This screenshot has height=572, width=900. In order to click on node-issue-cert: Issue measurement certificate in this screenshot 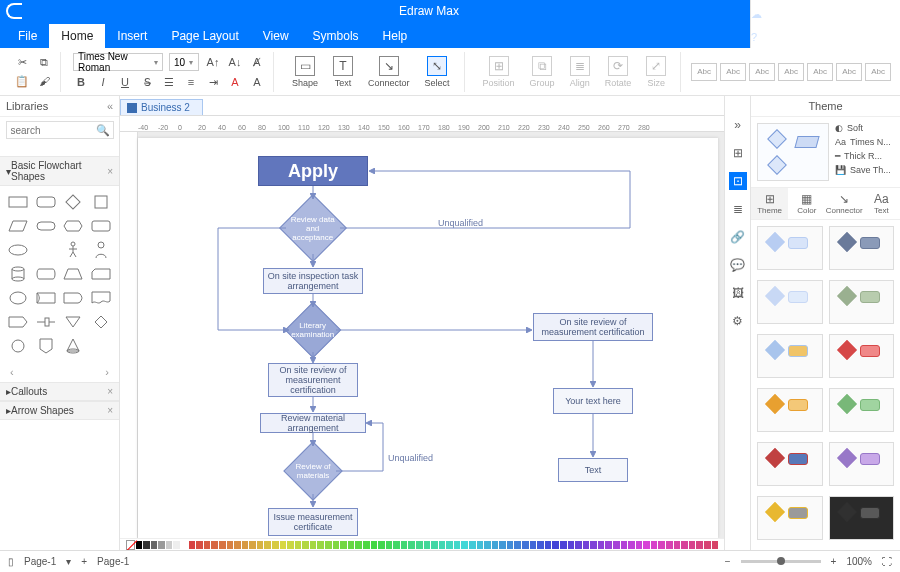, I will do `click(313, 522)`.